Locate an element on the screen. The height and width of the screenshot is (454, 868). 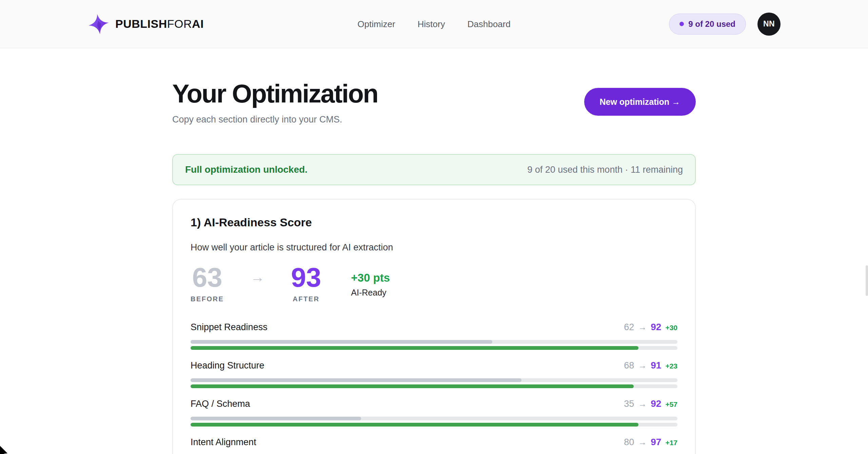
metric-label: FAQ / Schema is located at coordinates (220, 404).